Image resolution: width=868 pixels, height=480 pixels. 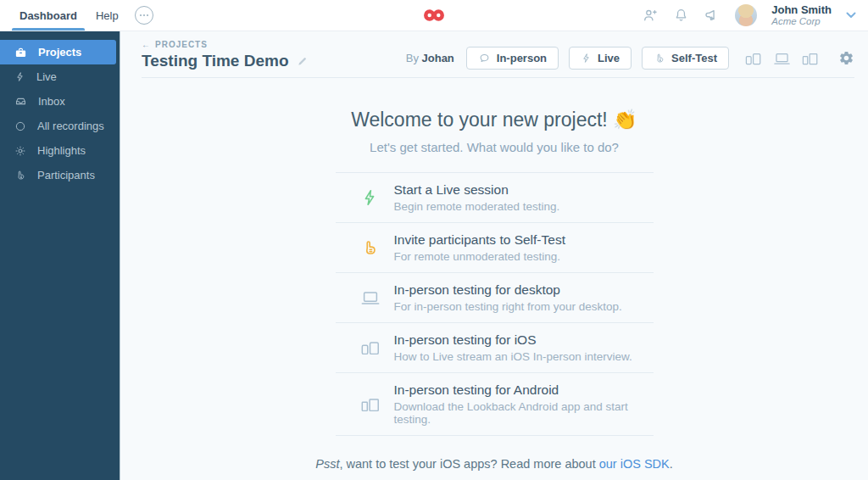 What do you see at coordinates (59, 53) in the screenshot?
I see `sidebar-item-label: Projects` at bounding box center [59, 53].